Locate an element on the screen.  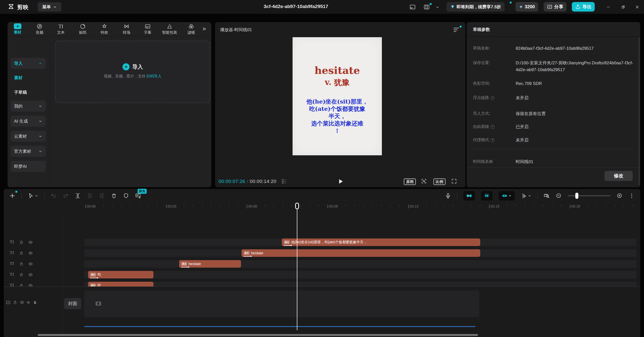
tab-智能包装: 智能包装 is located at coordinates (170, 29).